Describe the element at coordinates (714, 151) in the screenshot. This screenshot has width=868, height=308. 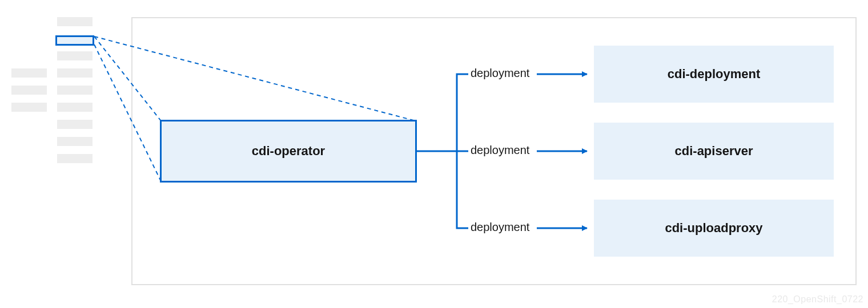
I see `deployment-node: cdi-apiserver` at that location.